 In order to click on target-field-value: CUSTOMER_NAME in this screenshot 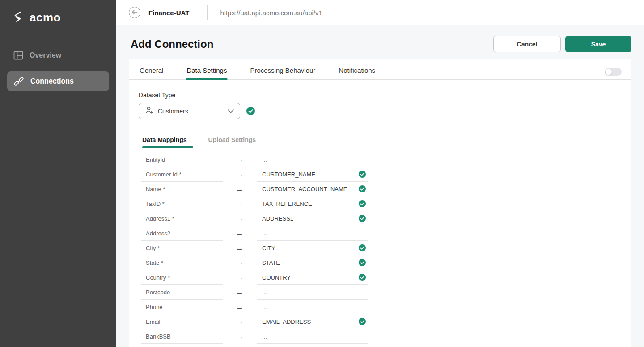, I will do `click(289, 174)`.